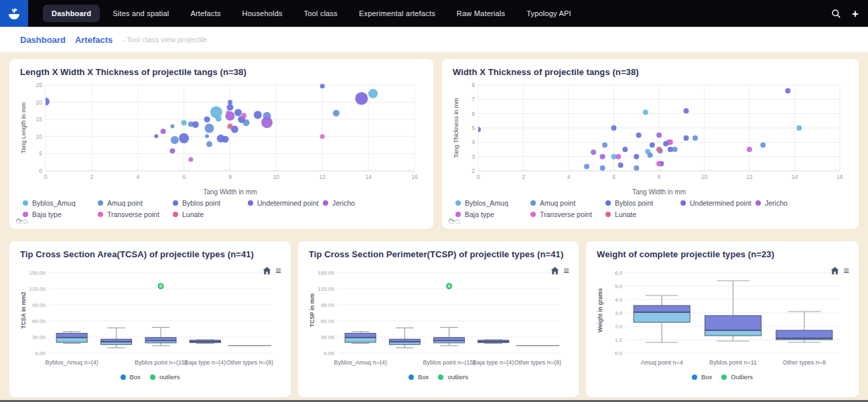 The height and width of the screenshot is (402, 868). What do you see at coordinates (619, 314) in the screenshot?
I see `svg-text: 3.0` at bounding box center [619, 314].